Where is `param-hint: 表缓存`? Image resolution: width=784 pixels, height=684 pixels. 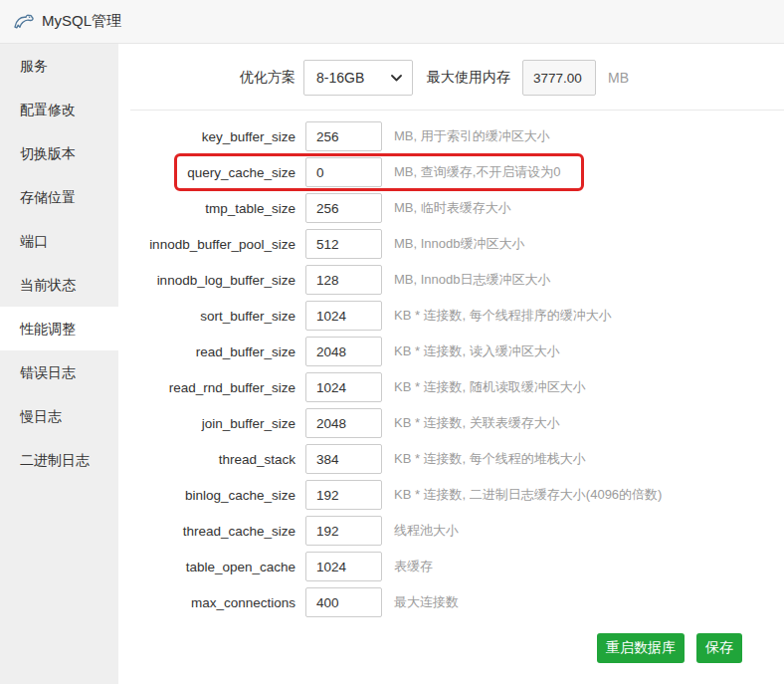 param-hint: 表缓存 is located at coordinates (414, 567).